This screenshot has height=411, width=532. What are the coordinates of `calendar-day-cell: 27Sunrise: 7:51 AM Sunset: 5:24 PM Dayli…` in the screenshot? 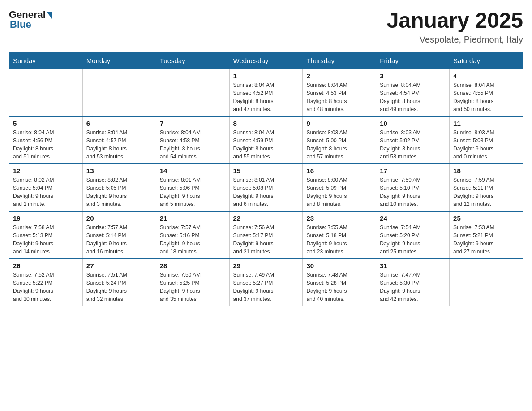 It's located at (119, 283).